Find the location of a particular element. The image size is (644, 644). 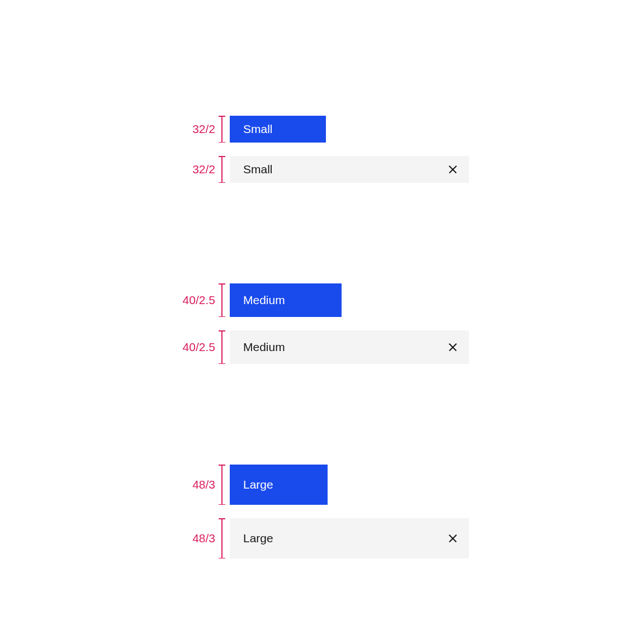

dimension-label-large-input: 48/3 is located at coordinates (197, 538).